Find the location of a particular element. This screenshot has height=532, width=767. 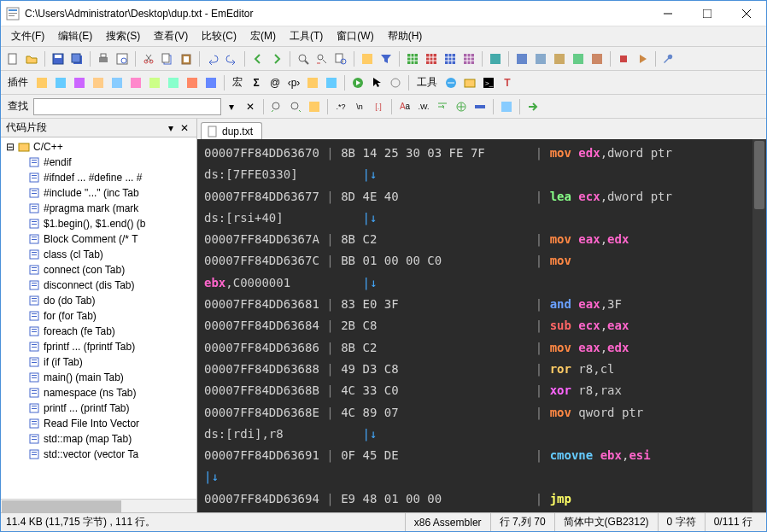

file-tab: dup.txt is located at coordinates (231, 131).